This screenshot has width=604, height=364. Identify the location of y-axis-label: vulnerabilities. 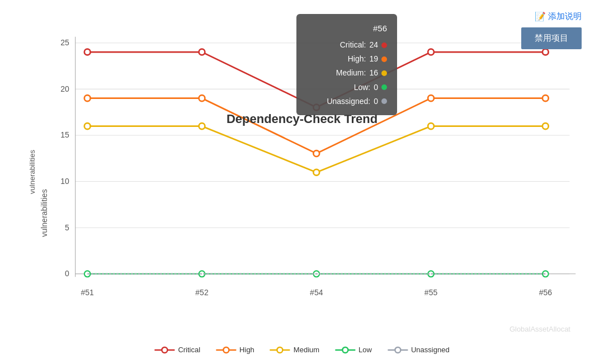
(32, 172).